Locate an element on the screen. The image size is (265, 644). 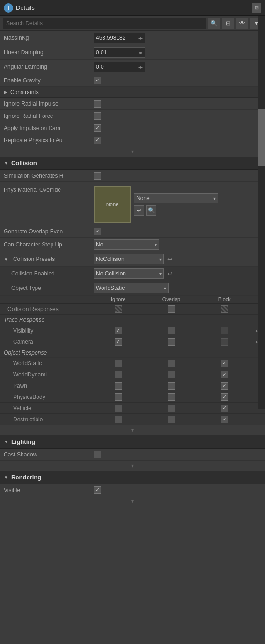
ignore-radial-force-label: Ignore Radial Force is located at coordinates (46, 116).